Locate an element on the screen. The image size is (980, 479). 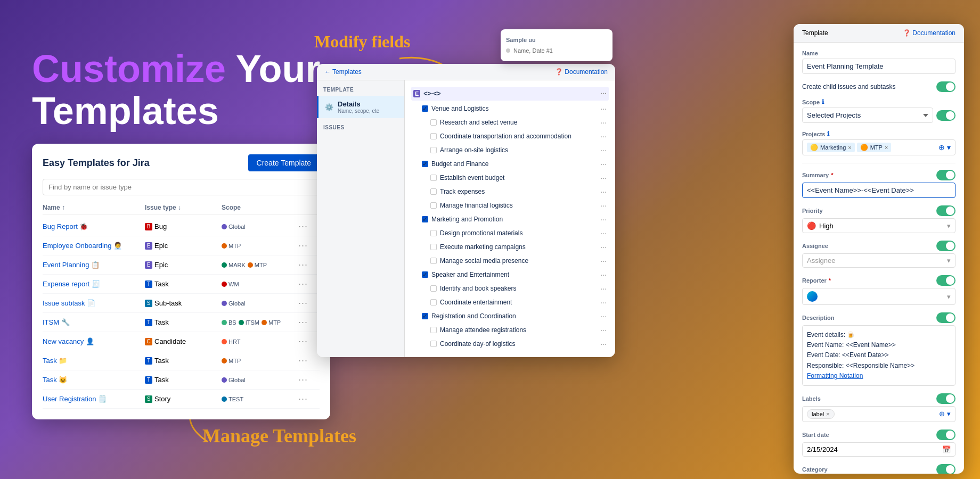
panel-header: Easy Templates for Jira Create Template is located at coordinates (181, 163).